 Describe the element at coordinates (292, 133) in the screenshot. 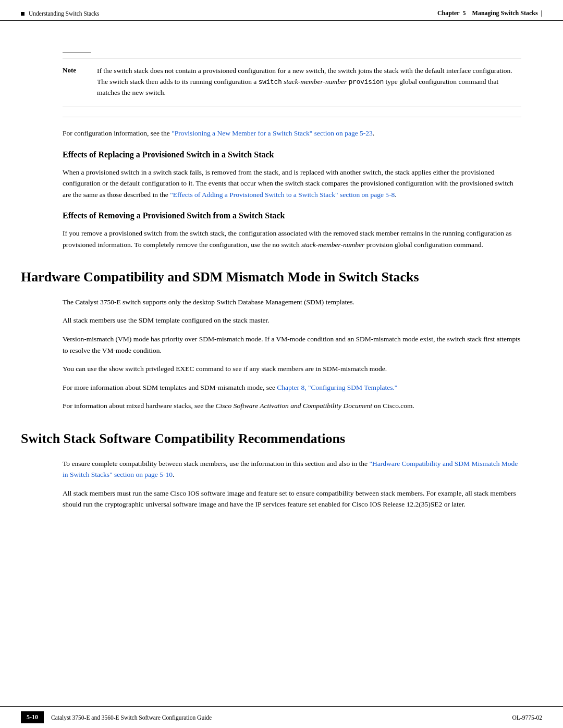

I see `config-link-para: For configuration information, see the "…` at that location.